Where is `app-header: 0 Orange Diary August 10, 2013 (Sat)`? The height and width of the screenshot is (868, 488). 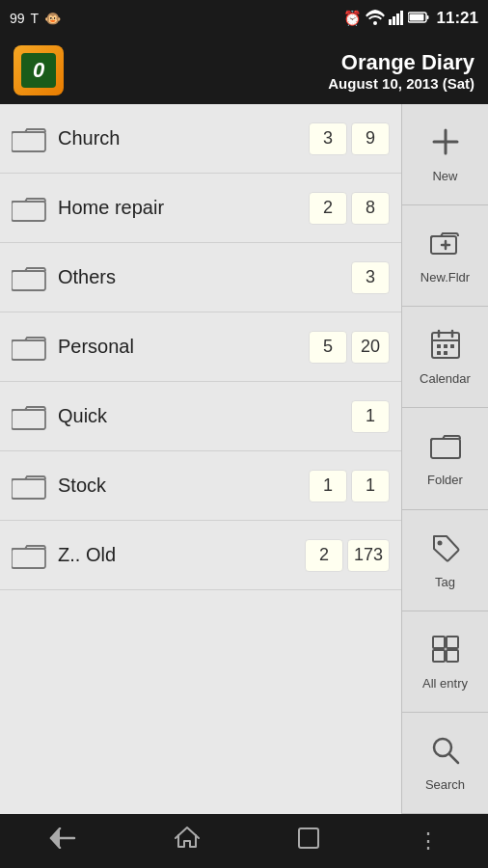
app-header: 0 Orange Diary August 10, 2013 (Sat) is located at coordinates (244, 70).